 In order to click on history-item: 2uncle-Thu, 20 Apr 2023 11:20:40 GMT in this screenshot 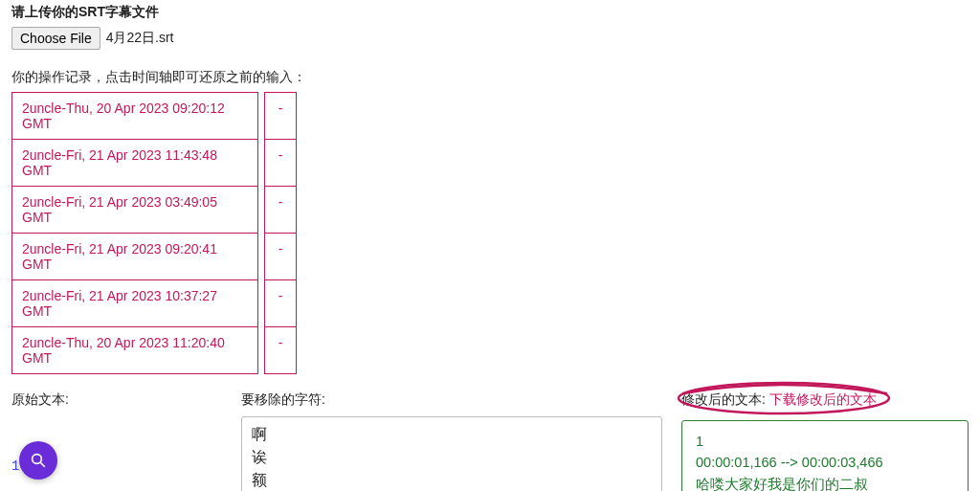, I will do `click(135, 350)`.